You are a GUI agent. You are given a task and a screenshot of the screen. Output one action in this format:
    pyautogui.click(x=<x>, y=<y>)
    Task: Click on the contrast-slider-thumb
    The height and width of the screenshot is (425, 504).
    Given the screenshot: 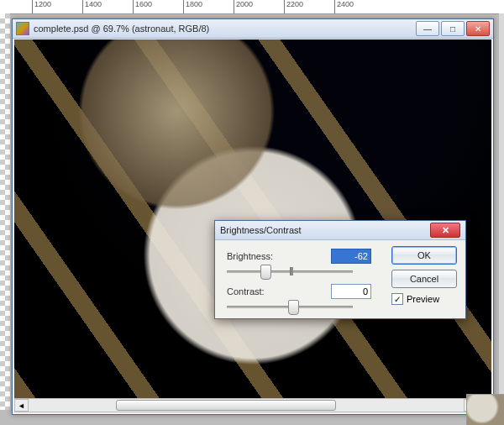 What is the action you would take?
    pyautogui.click(x=294, y=307)
    